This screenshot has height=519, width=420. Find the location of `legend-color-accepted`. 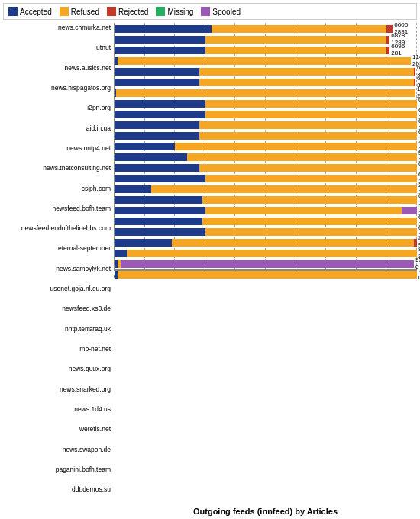

legend-color-accepted is located at coordinates (13, 11).